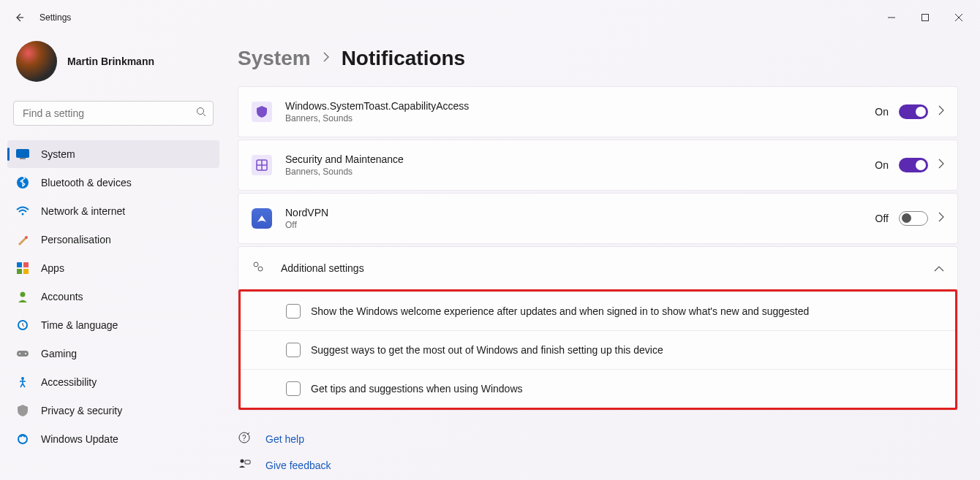  What do you see at coordinates (598, 218) in the screenshot?
I see `app-row-nordvpn: NordVPN Off Off` at bounding box center [598, 218].